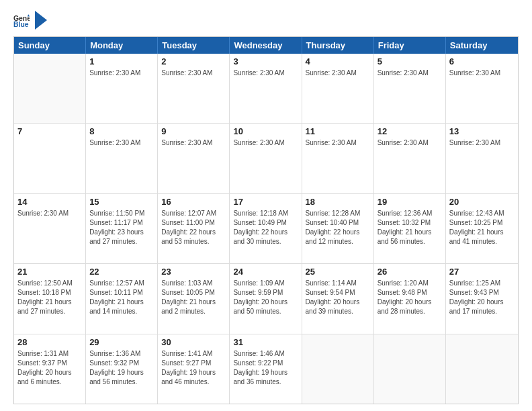 This screenshot has height=411, width=532. What do you see at coordinates (266, 46) in the screenshot?
I see `calendar-header: SundayMondayTuesdayWednesdayThursdayFrid…` at bounding box center [266, 46].